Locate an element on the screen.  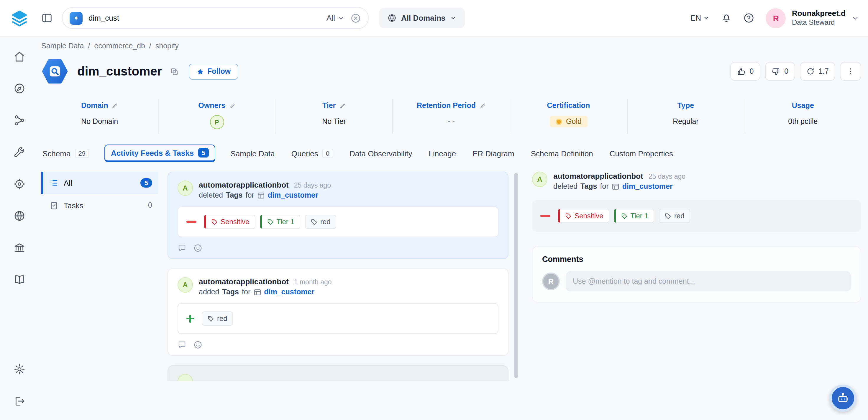
breadcrumb-schema: shopify is located at coordinates (167, 46).